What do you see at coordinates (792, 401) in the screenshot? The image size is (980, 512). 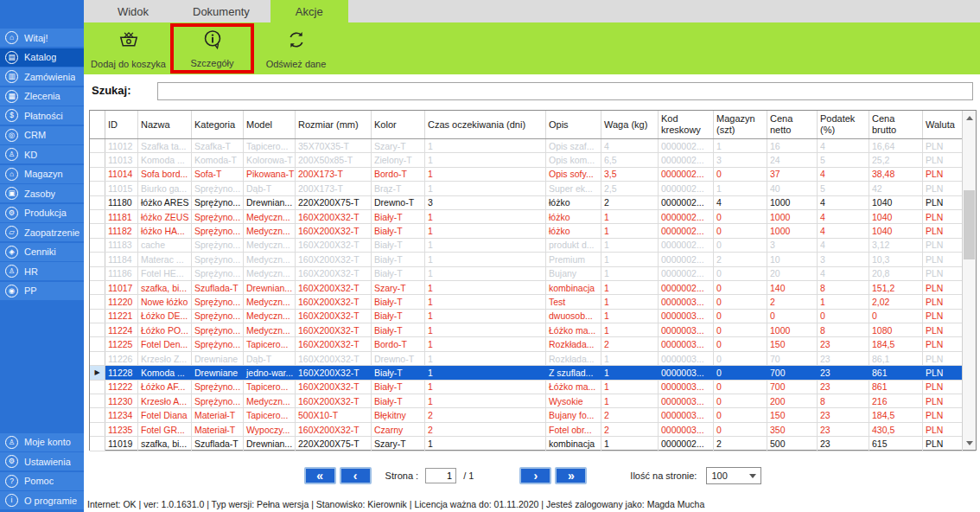 I see `cell-cena-netto: 200` at bounding box center [792, 401].